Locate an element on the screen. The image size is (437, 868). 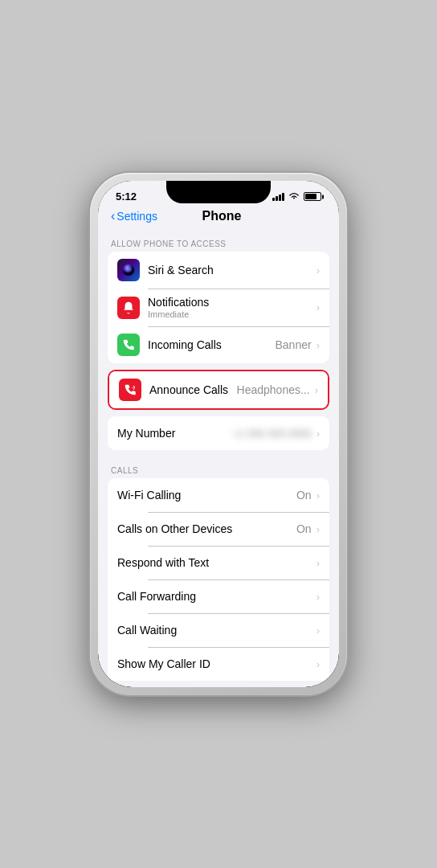
signal-icon is located at coordinates (278, 197).